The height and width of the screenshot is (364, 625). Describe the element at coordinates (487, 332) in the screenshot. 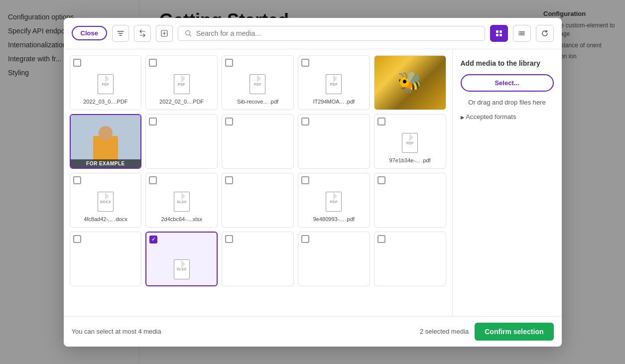

I see `footer-right: 2 selected media Confirm selection` at that location.